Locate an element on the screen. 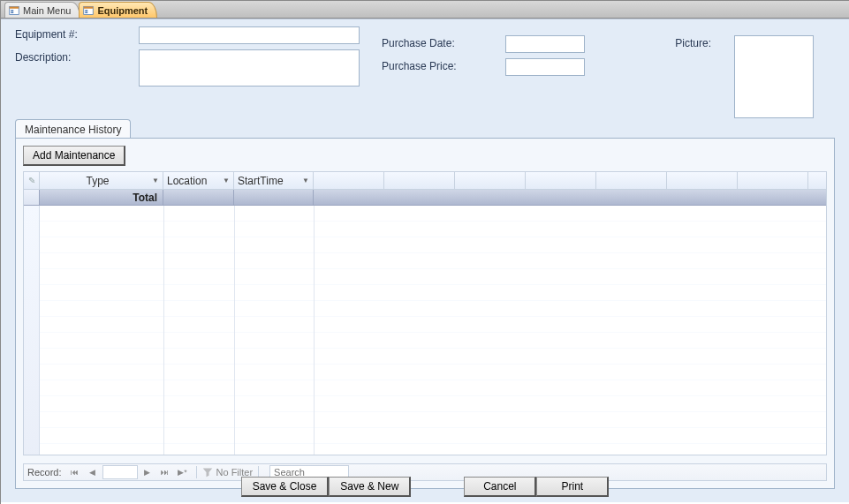 The image size is (849, 504). purchase-date-input is located at coordinates (545, 44).